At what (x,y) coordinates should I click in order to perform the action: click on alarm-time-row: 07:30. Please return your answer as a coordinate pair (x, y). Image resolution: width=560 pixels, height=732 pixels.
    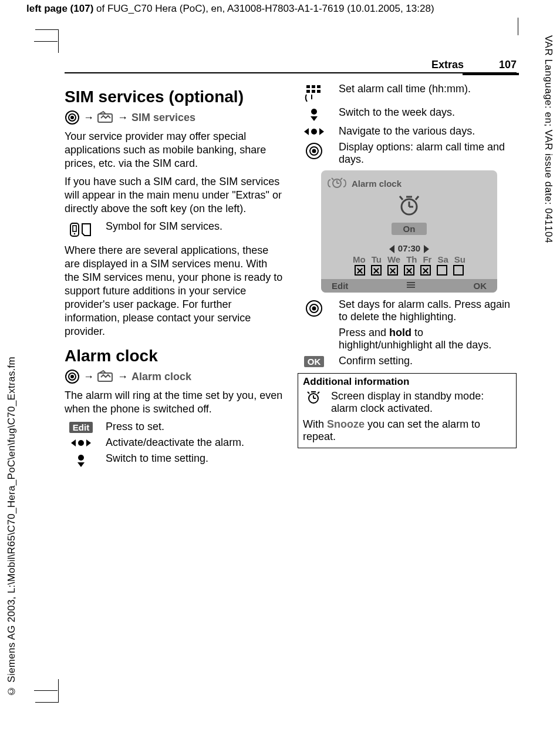
    Looking at the image, I should click on (409, 248).